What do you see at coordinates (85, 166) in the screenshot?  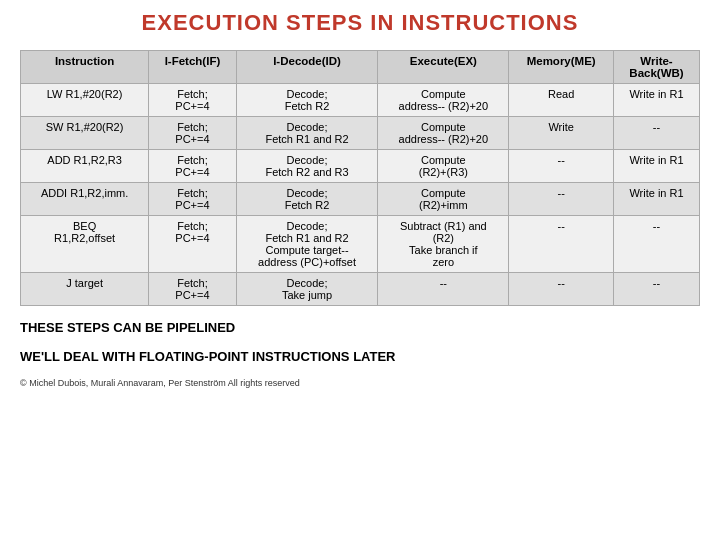 I see `table-cell: ADD R1,R2,R3` at bounding box center [85, 166].